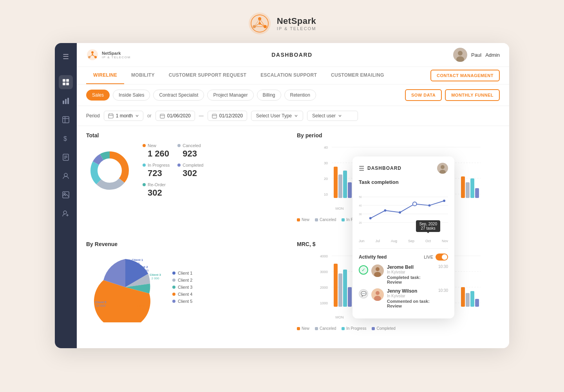 The image size is (564, 392). Describe the element at coordinates (363, 294) in the screenshot. I see `comment-icon: 💬` at that location.